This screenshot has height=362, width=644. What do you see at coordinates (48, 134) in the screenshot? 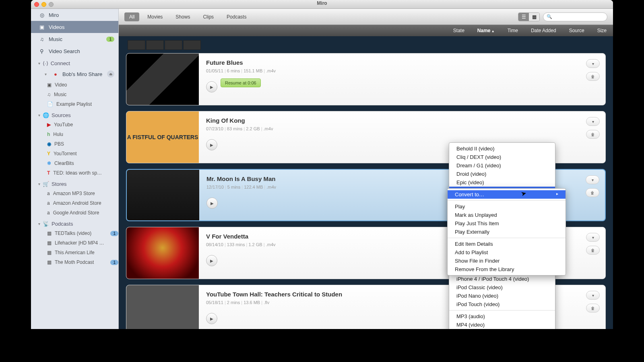
I see `source-icon: h` at bounding box center [48, 134].